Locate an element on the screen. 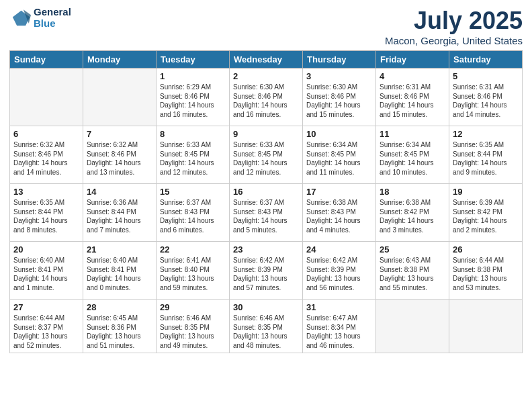 This screenshot has height=411, width=532. table-cell: 12Sunrise: 6:35 AMSunset: 8:44 PMDayligh… is located at coordinates (486, 155).